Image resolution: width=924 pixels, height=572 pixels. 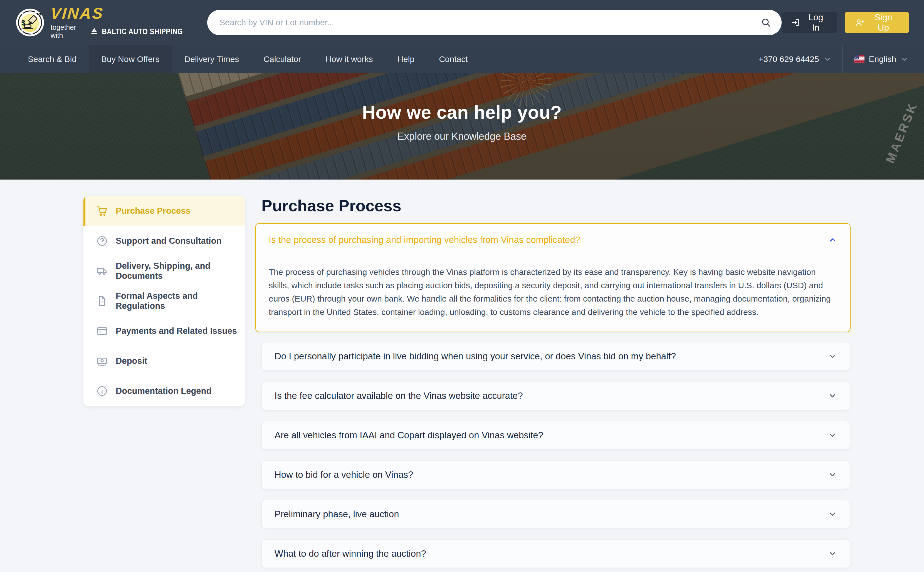 What do you see at coordinates (349, 59) in the screenshot?
I see `nav-item-how-it-works: How it works` at bounding box center [349, 59].